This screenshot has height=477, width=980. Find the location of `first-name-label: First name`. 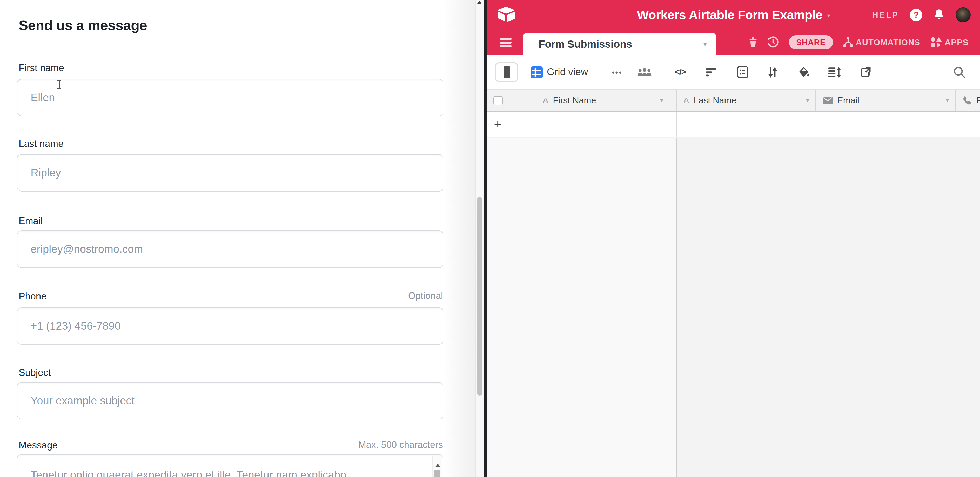

first-name-label: First name is located at coordinates (41, 68).